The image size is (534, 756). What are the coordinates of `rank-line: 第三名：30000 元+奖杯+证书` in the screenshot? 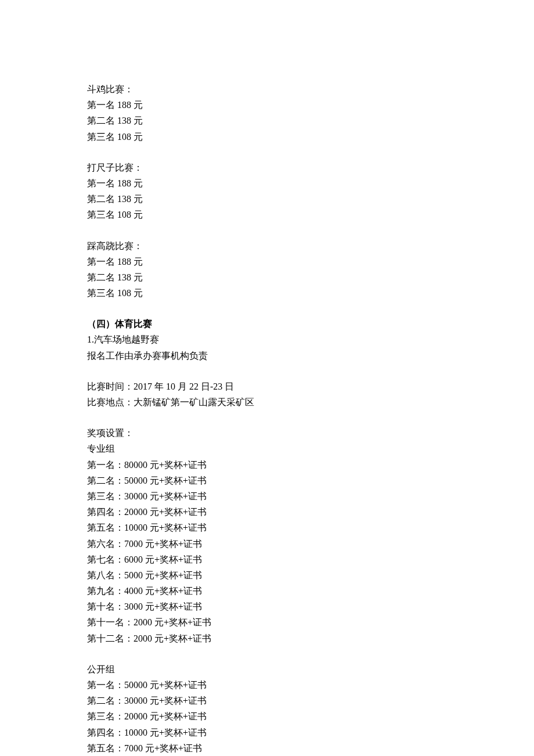 It's located at (267, 496).